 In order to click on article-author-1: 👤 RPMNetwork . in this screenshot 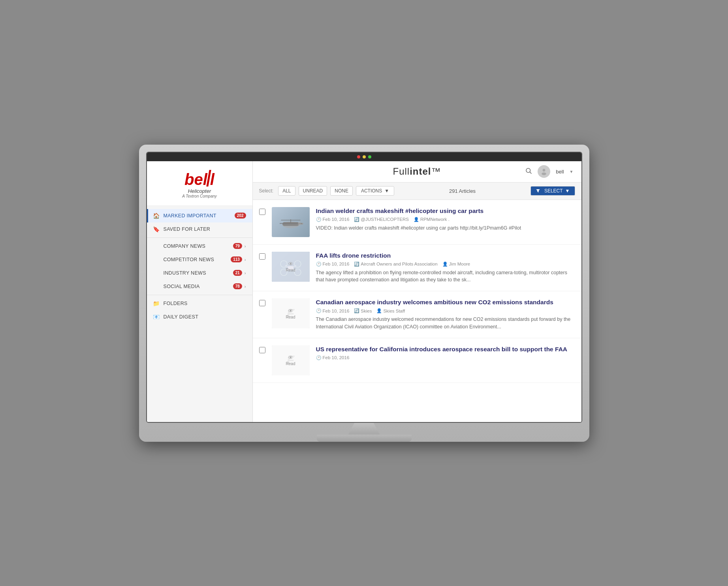, I will do `click(431, 220)`.